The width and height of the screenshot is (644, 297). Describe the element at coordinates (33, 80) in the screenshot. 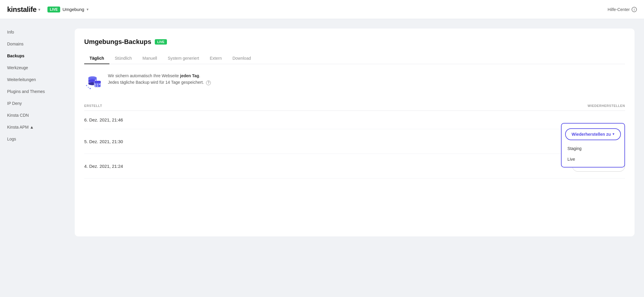

I see `sidebar-item-weiterleitungen: Weiterleitungen` at that location.